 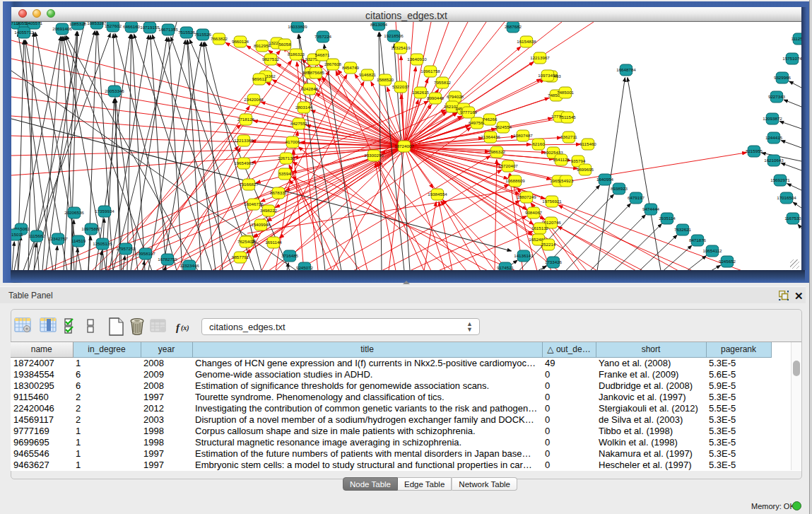 What do you see at coordinates (540, 228) in the screenshot?
I see `svg-text: 1615132` at bounding box center [540, 228].